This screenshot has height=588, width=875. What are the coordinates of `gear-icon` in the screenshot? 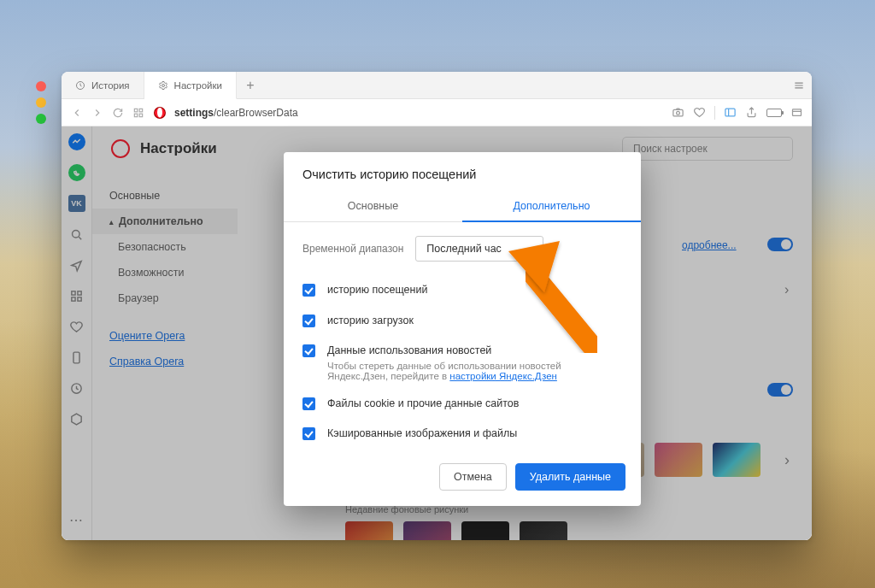 It's located at (163, 85).